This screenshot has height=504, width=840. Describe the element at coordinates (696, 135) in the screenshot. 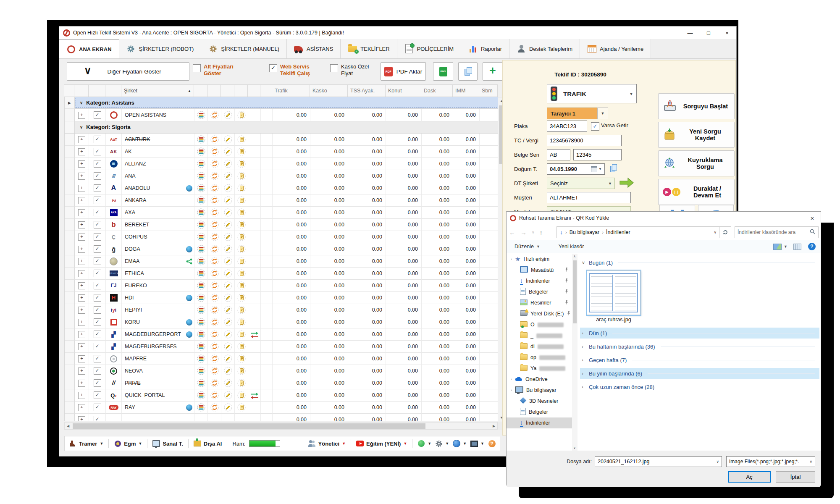

I see `action-savebox-button: Yeni Sorgu Kaydet` at that location.